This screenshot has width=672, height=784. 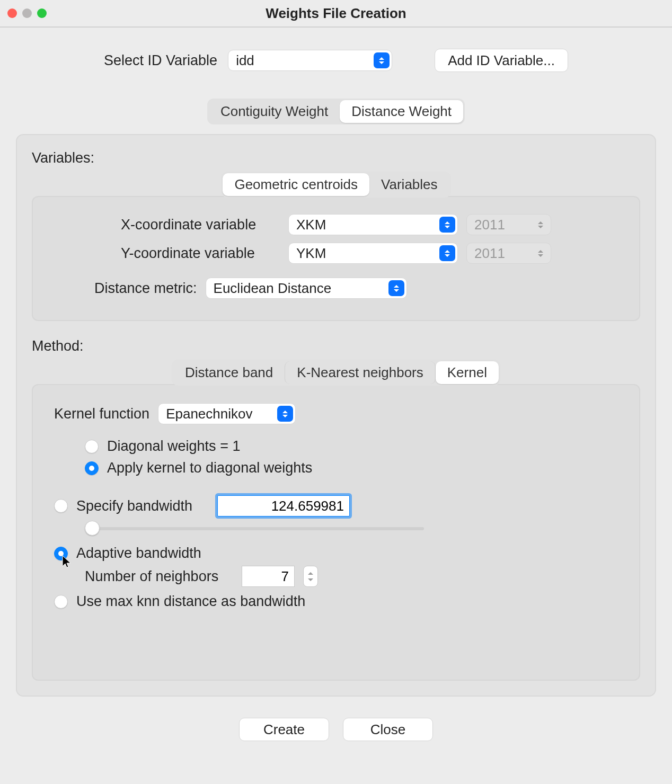 I want to click on neighbors-stepper, so click(x=311, y=576).